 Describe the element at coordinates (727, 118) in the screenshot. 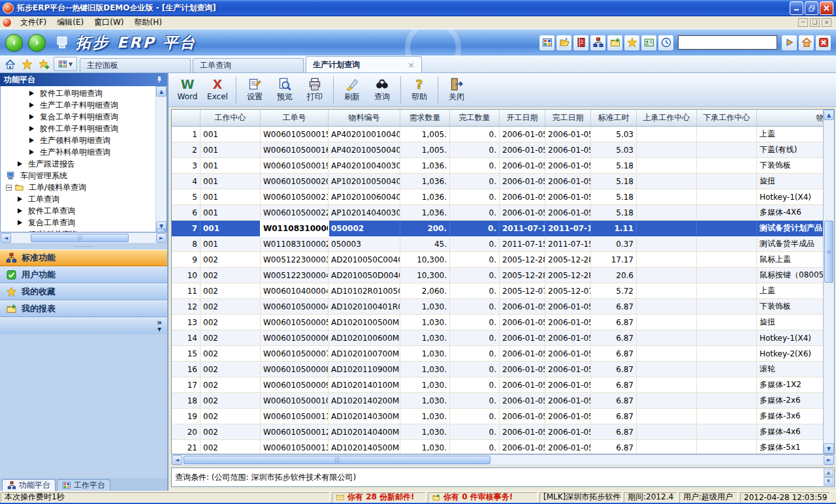

I see `column-header-下承工作中心: 下承工作中心` at that location.